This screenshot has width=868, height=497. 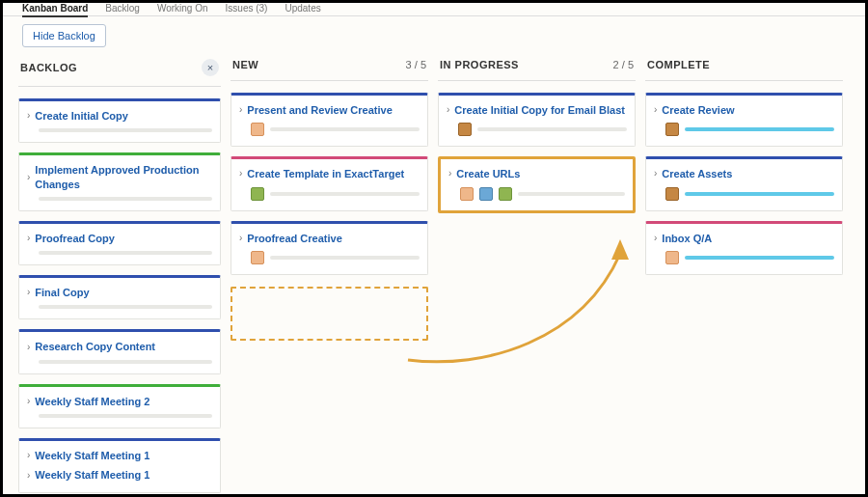 I want to click on tab-working-on: Working On, so click(x=183, y=10).